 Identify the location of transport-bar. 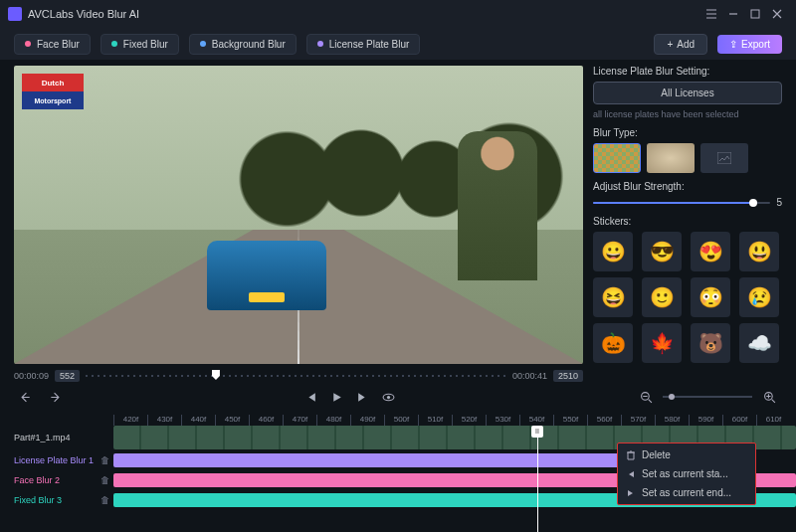
(398, 397).